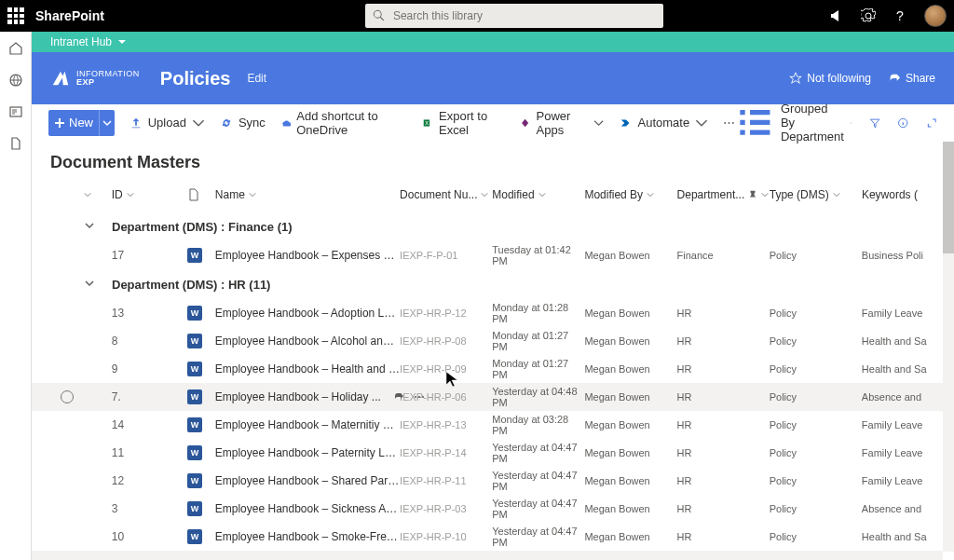 Image resolution: width=954 pixels, height=560 pixels. I want to click on megaphone-icon, so click(837, 16).